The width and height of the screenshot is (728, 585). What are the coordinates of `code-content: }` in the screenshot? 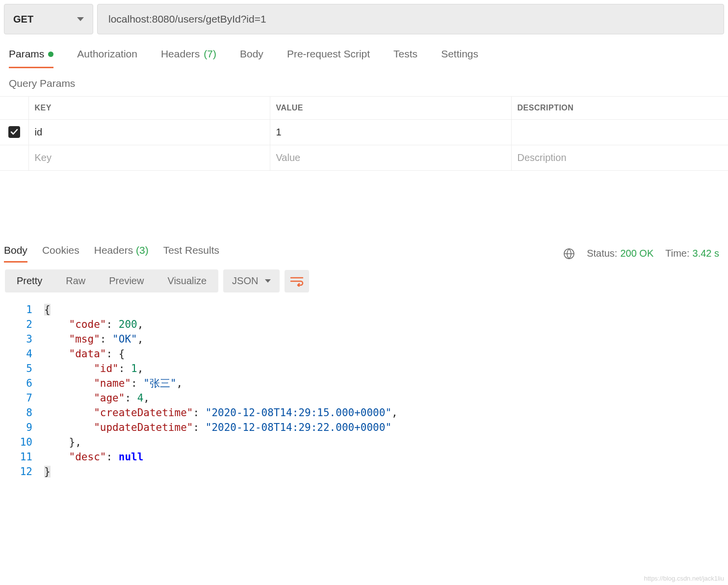 It's located at (47, 472).